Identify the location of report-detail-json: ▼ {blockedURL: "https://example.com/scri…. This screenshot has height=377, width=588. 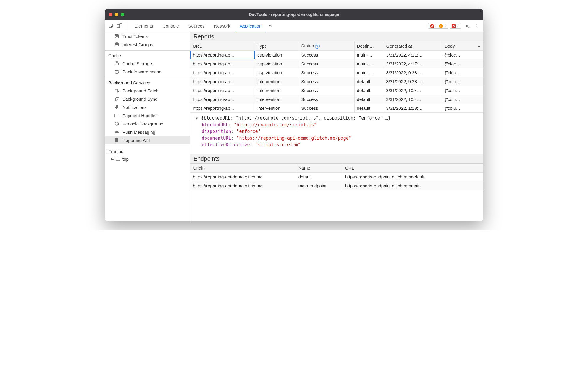
(337, 133).